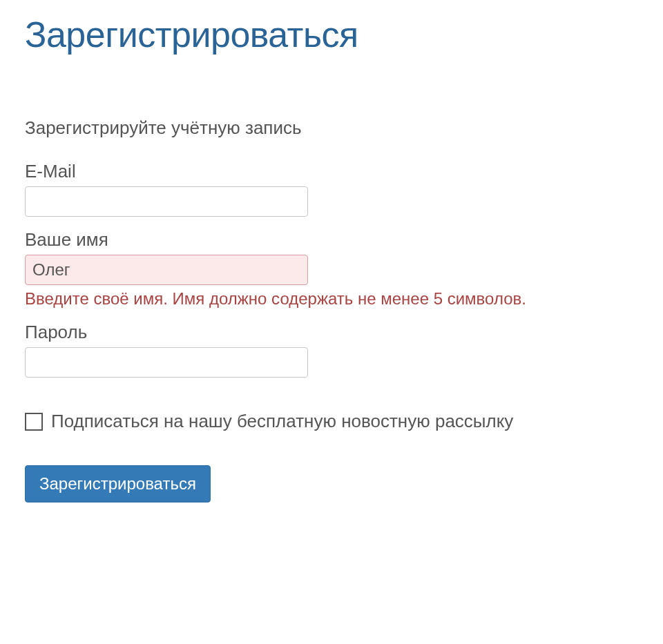  I want to click on newsletter-checkbox, so click(34, 422).